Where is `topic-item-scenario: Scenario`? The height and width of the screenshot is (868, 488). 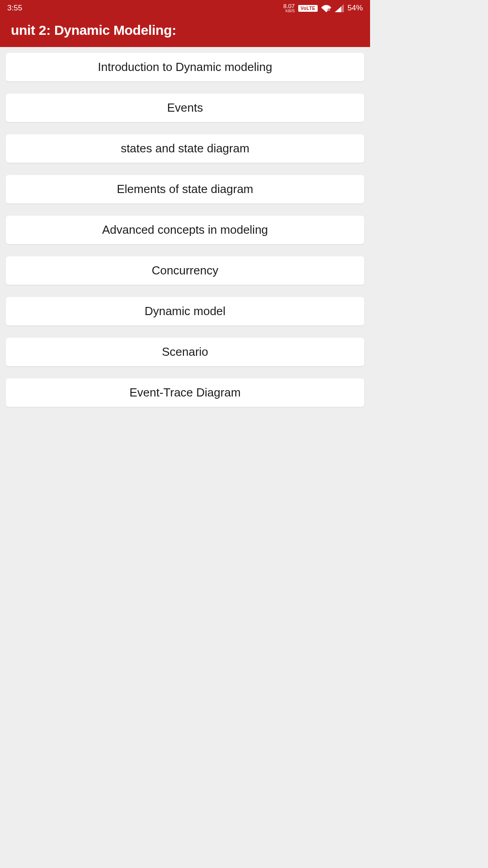
topic-item-scenario: Scenario is located at coordinates (185, 352).